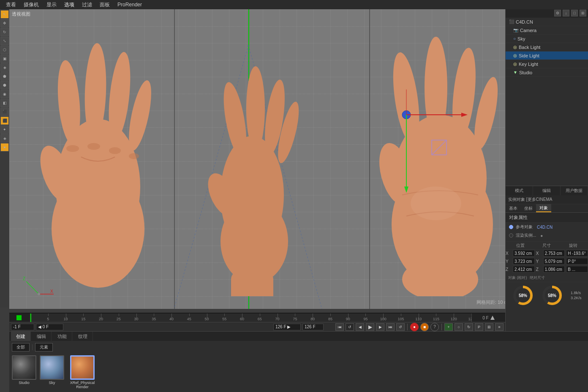 The width and height of the screenshot is (588, 392). Describe the element at coordinates (499, 327) in the screenshot. I see `transport-misc: ≡` at that location.